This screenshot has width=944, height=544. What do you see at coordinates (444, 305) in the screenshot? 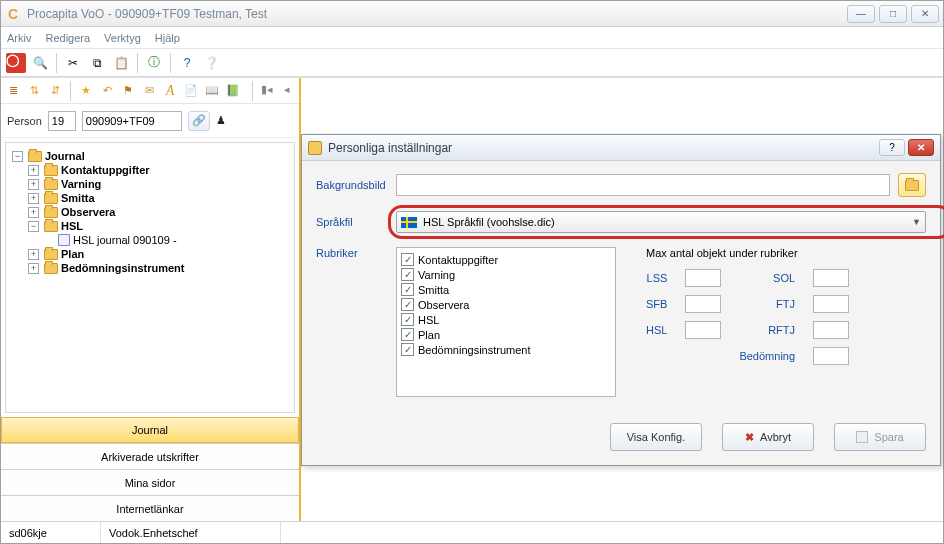
I see `rubrik-item: Observera` at bounding box center [444, 305].